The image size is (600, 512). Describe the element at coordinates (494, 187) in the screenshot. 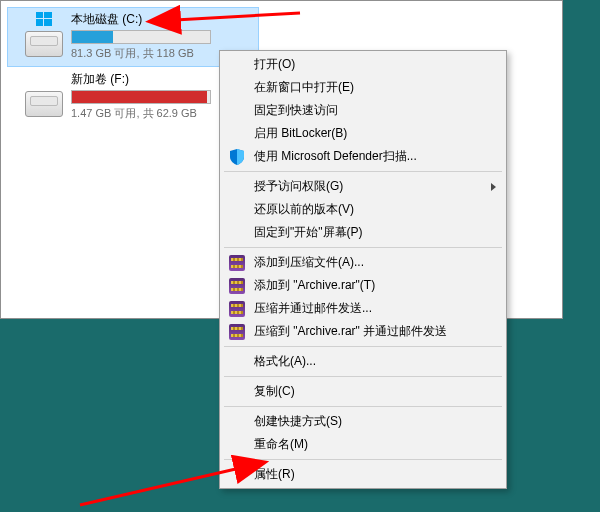

I see `chevron-right-icon` at that location.